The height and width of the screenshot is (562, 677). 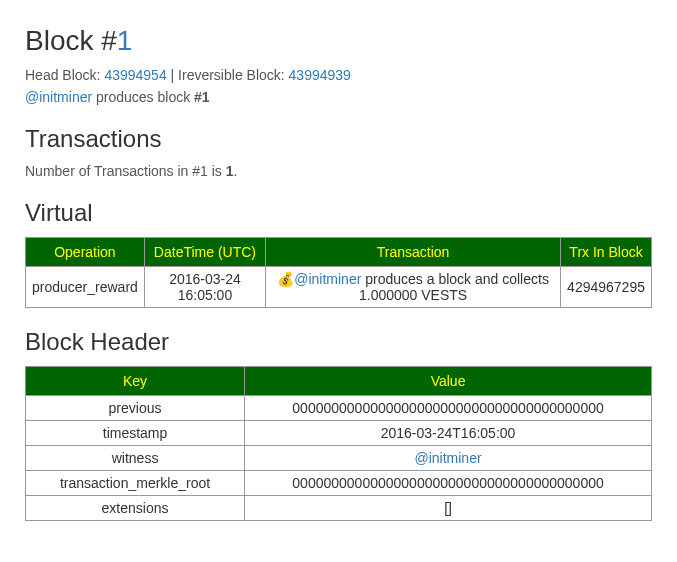 What do you see at coordinates (58, 97) in the screenshot?
I see `producer-user-link: @initminer` at bounding box center [58, 97].